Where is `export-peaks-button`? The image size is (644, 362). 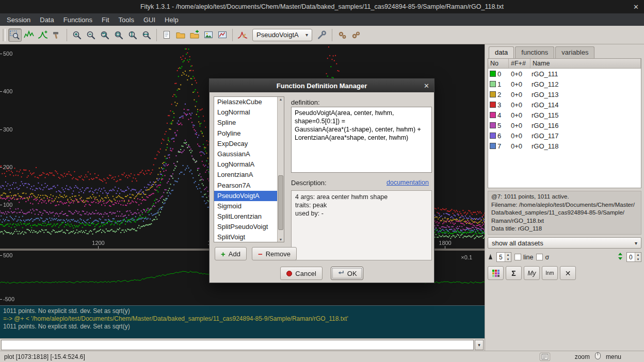 export-peaks-button is located at coordinates (222, 35).